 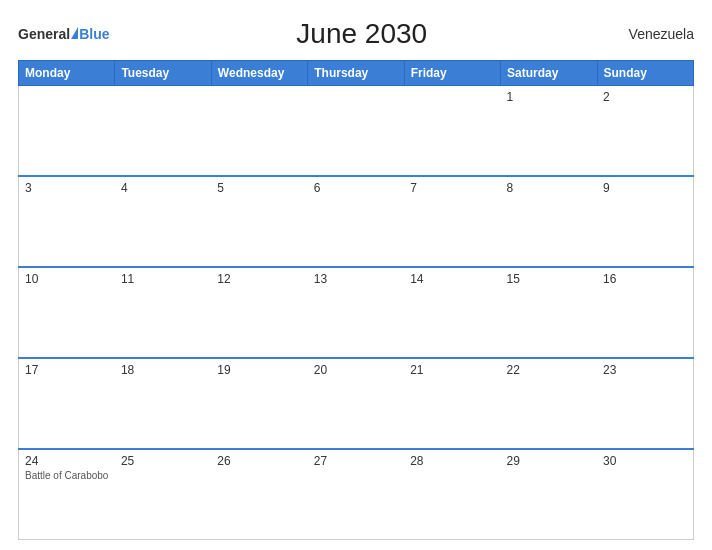 What do you see at coordinates (259, 74) in the screenshot?
I see `col-wednesday: Wednesday` at bounding box center [259, 74].